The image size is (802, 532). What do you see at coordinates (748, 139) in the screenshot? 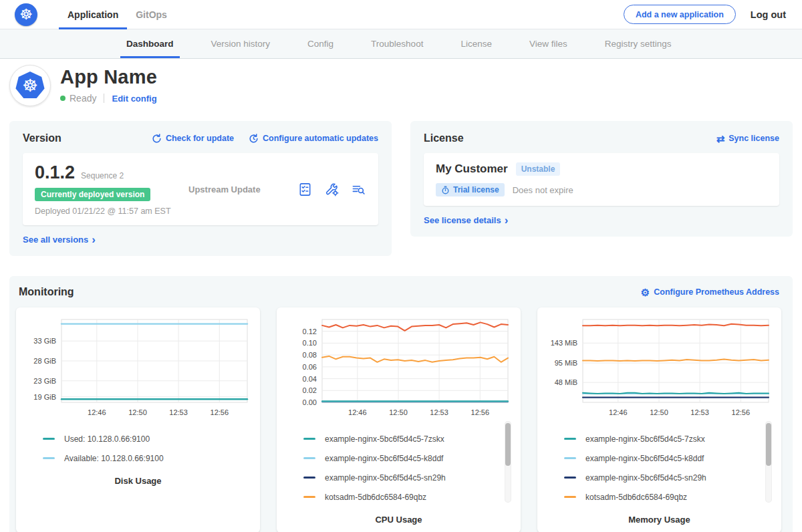
I see `sync-license-link: ⇄ Sync license` at bounding box center [748, 139].